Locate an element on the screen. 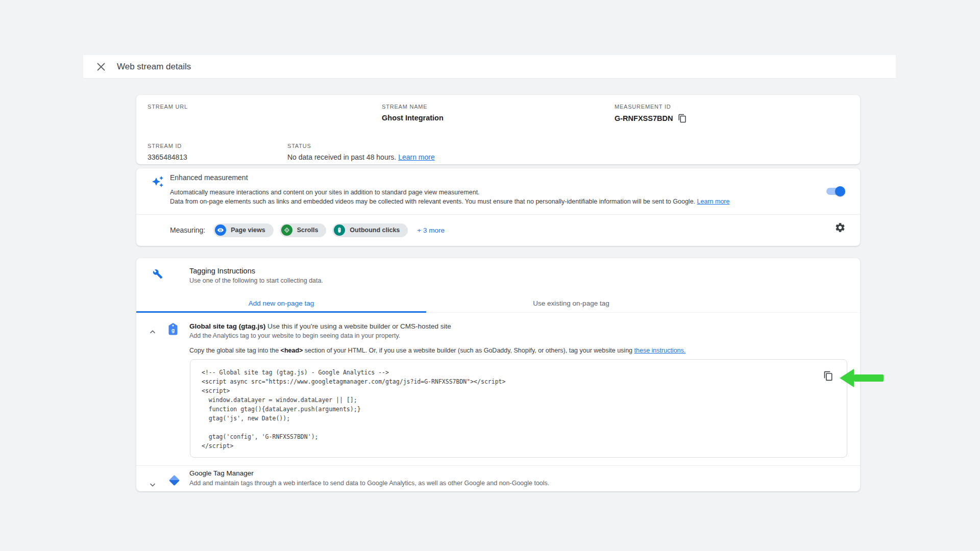  measurement-id-field: MEASUREMENT ID G-RNFXSS7BDN is located at coordinates (651, 113).